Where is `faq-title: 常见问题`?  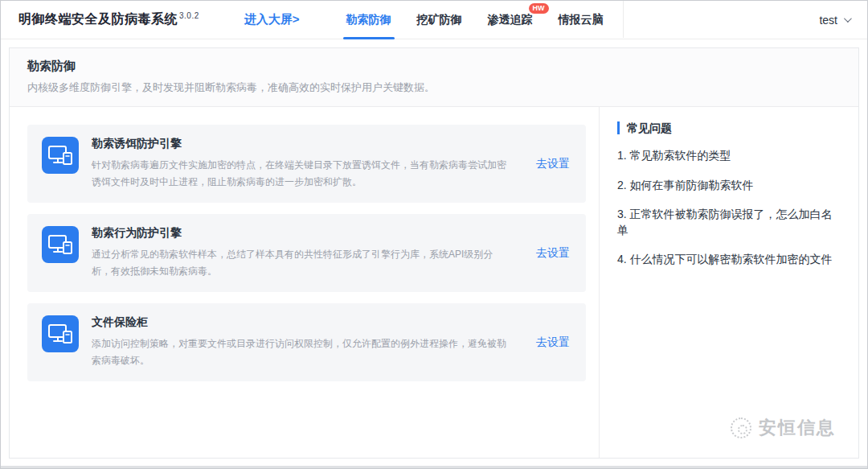
faq-title: 常见问题 is located at coordinates (729, 128).